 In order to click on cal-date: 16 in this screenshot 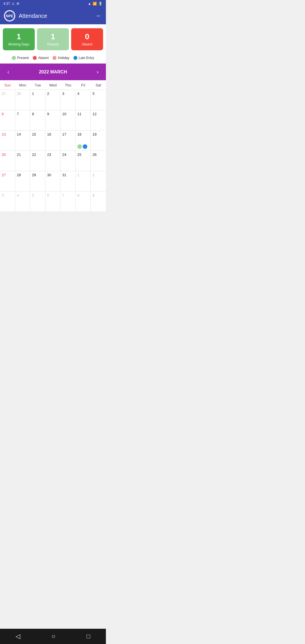, I will do `click(49, 134)`.